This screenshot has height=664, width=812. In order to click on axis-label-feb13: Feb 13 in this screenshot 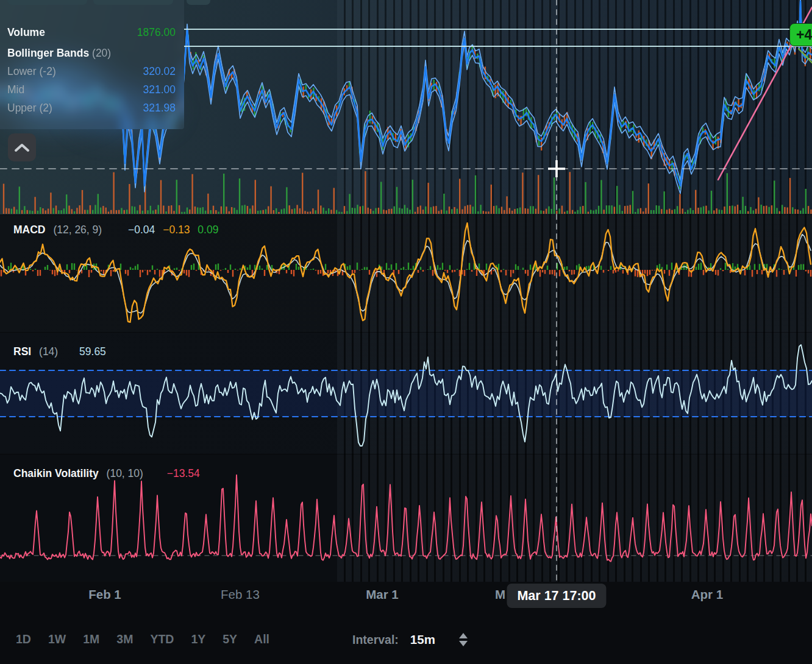, I will do `click(240, 595)`.